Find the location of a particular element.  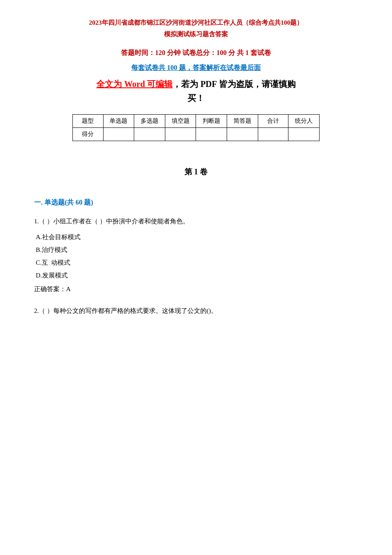

option-c: C.互 动模式 is located at coordinates (197, 263).